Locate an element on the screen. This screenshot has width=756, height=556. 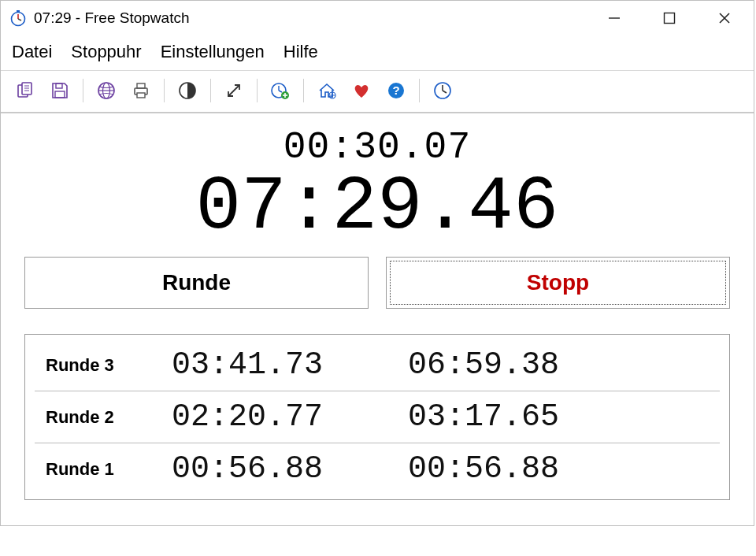
menu-help: Hilfe is located at coordinates (301, 52).